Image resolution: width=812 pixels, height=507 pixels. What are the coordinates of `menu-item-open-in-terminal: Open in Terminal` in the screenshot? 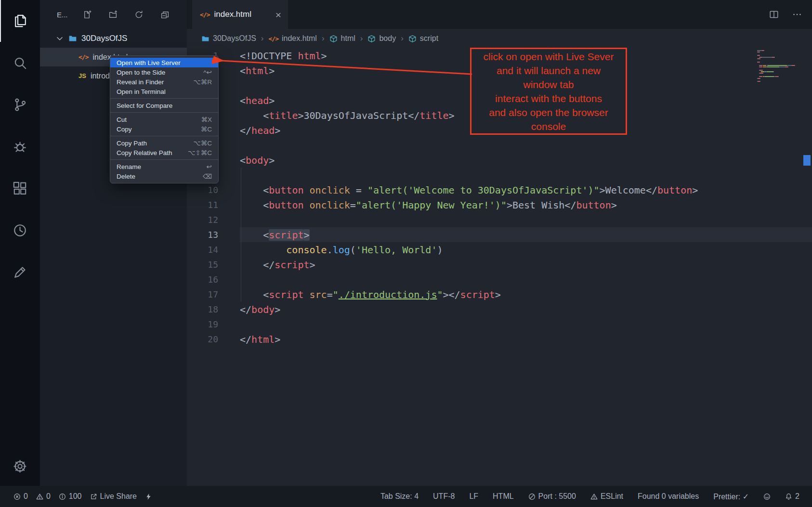 It's located at (164, 91).